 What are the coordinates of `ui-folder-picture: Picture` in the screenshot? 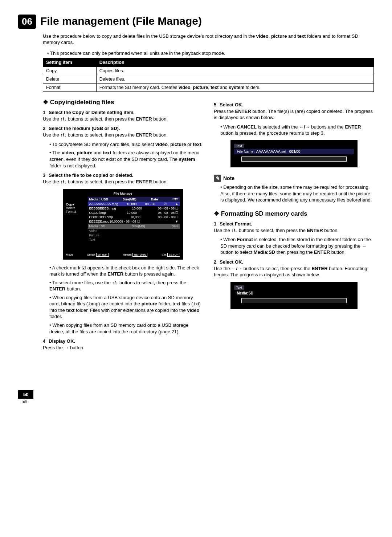 It's located at (134, 235).